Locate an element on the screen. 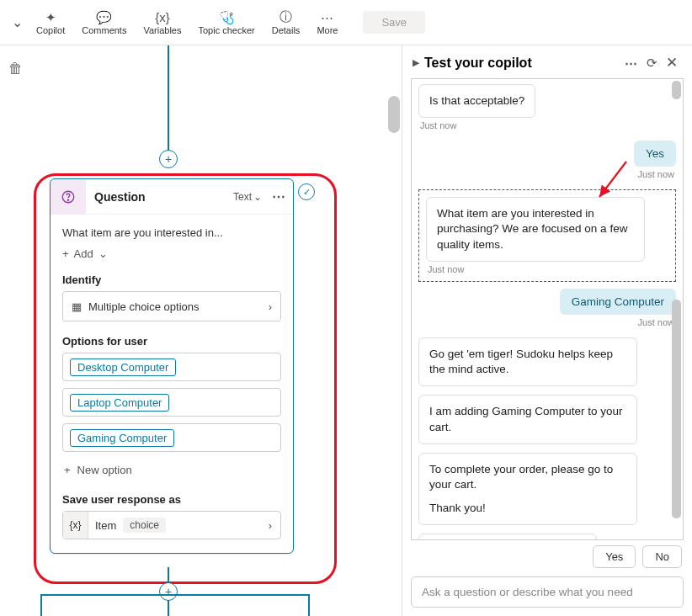 The image size is (692, 616). add-message-button: +Add⌄ is located at coordinates (172, 254).